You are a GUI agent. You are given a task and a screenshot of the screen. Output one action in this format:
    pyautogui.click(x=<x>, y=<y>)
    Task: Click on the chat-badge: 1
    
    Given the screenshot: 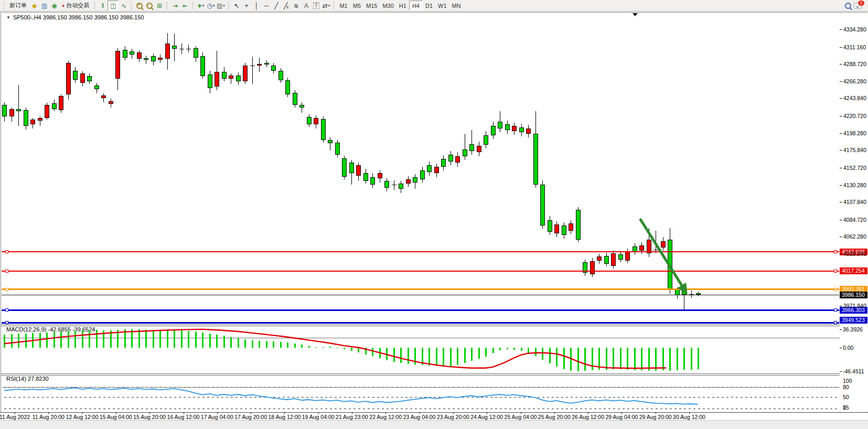 What is the action you would take?
    pyautogui.click(x=861, y=3)
    